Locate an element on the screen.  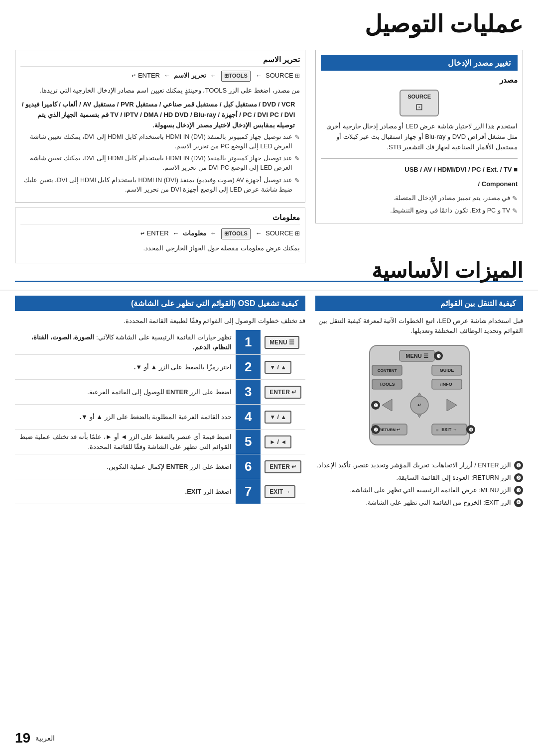
table-row: ENTER ↵ 3 اضغط على الزر ENTER للوصول إلى… is located at coordinates (160, 392).